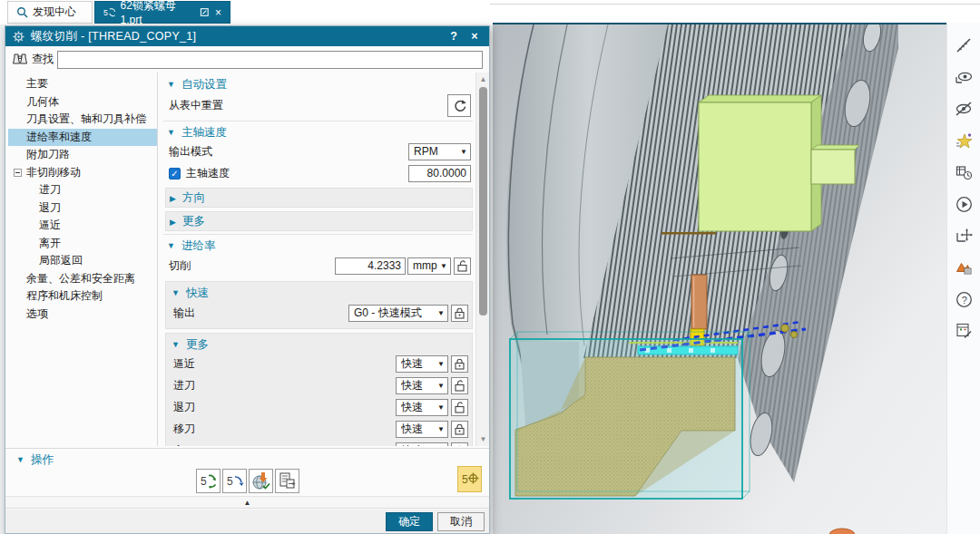 The width and height of the screenshot is (980, 534). What do you see at coordinates (842, 531) in the screenshot?
I see `orange-marker` at bounding box center [842, 531].